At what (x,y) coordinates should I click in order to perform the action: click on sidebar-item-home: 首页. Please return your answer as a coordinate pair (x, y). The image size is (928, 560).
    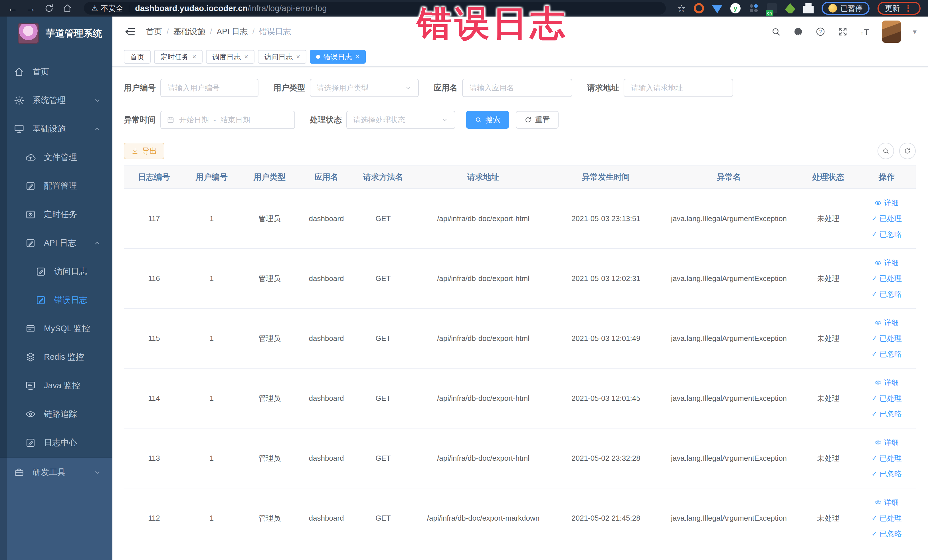
    Looking at the image, I should click on (56, 72).